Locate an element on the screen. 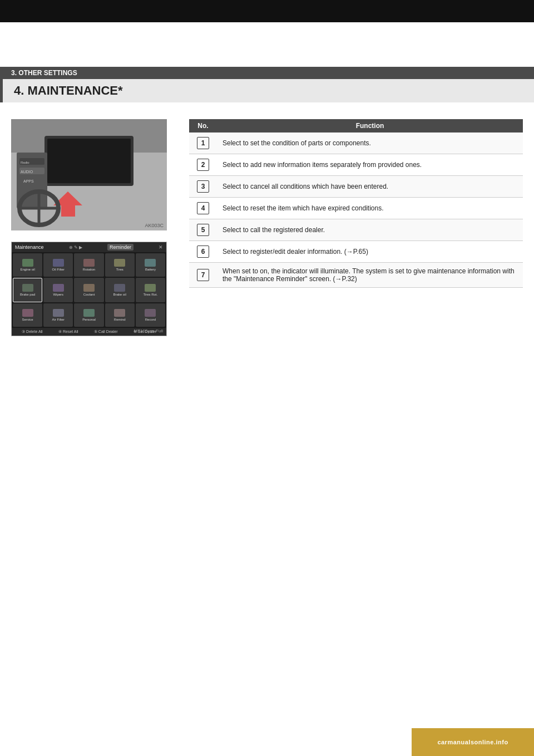 This screenshot has height=756, width=534. svg-text: Radio is located at coordinates (25, 163).